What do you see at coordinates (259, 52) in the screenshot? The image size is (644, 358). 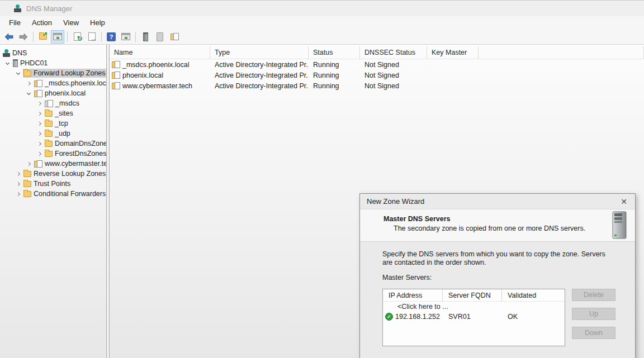 I see `column-header-type: Type` at bounding box center [259, 52].